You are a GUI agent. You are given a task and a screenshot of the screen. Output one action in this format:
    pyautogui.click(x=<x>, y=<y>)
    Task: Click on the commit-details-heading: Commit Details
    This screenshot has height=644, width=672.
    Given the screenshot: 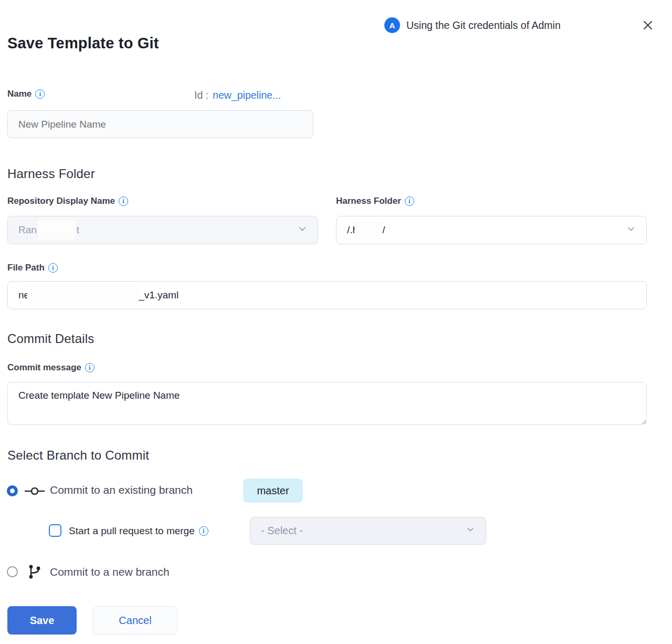 What is the action you would take?
    pyautogui.click(x=51, y=339)
    